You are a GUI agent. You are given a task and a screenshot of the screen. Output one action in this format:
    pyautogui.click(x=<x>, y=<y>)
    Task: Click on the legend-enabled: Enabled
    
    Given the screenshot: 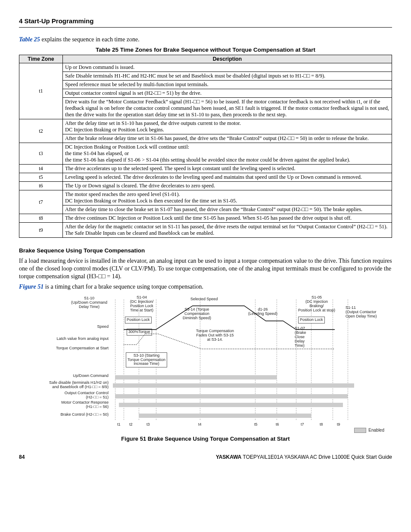 What is the action you would take?
    pyautogui.click(x=369, y=430)
    